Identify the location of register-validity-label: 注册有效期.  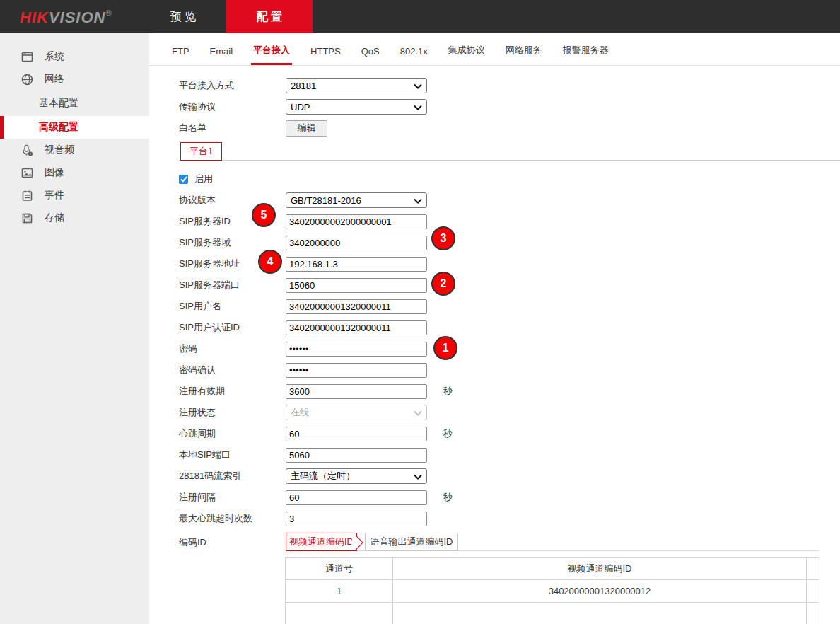
(232, 391).